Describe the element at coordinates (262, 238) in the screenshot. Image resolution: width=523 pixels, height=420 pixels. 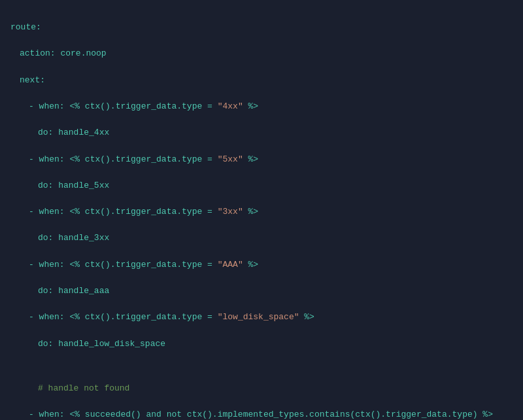
I see `code-line: do: handle_3xx` at that location.